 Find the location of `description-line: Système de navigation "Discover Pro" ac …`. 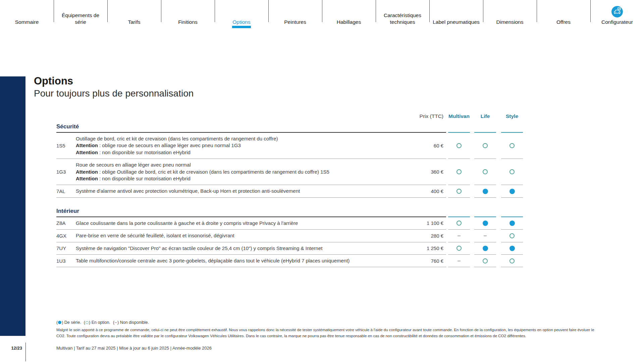

description-line: Système de navigation "Discover Pro" ac … is located at coordinates (242, 248).